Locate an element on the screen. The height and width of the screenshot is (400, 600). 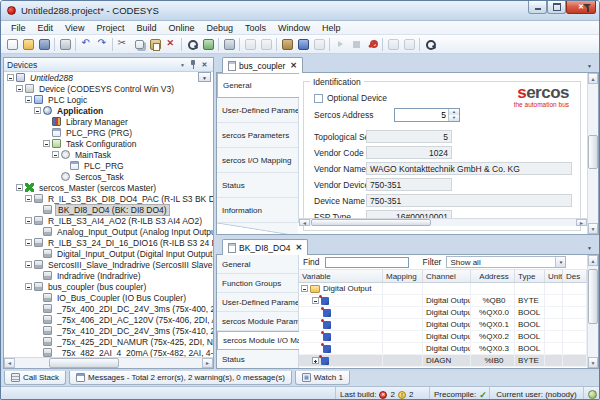
current-user-status: Current user: (nobody) is located at coordinates (536, 394).